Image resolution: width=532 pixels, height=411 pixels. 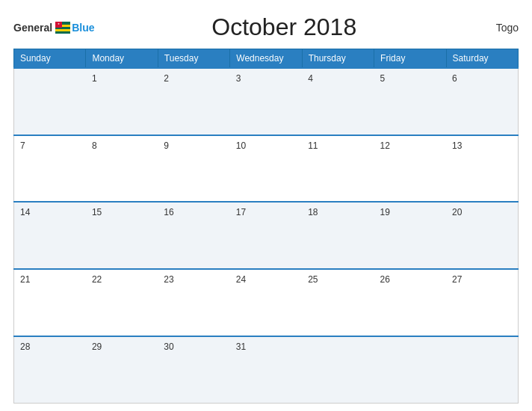 What do you see at coordinates (54, 28) in the screenshot?
I see `logo: General Blue` at bounding box center [54, 28].